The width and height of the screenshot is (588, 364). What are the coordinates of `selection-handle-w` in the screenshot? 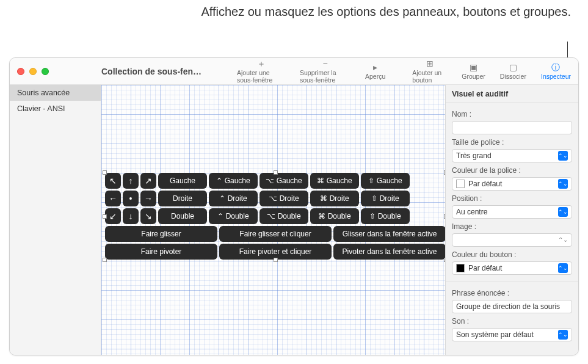 It's located at (105, 216).